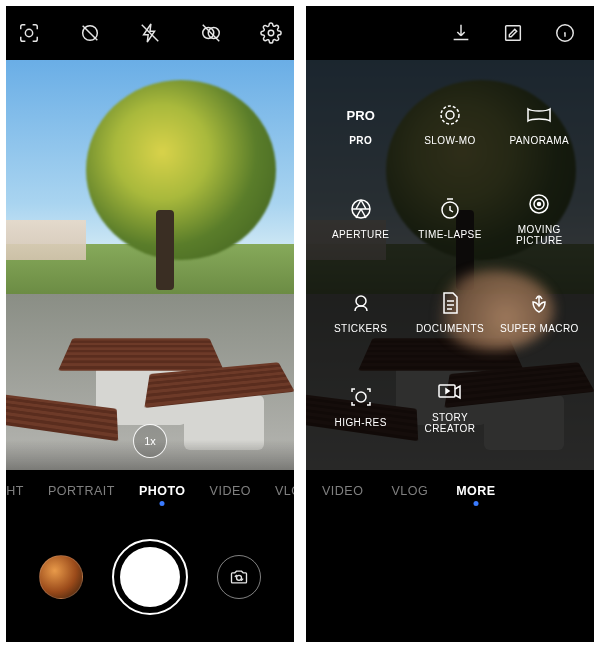 Image resolution: width=600 pixels, height=648 pixels. I want to click on mode-slowmo: SLOW-MO, so click(450, 124).